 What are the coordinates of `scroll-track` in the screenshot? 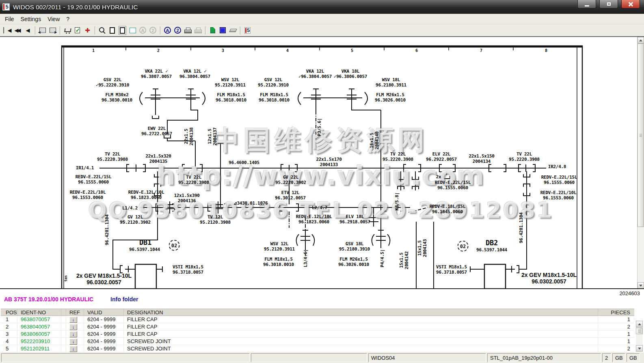 It's located at (641, 163).